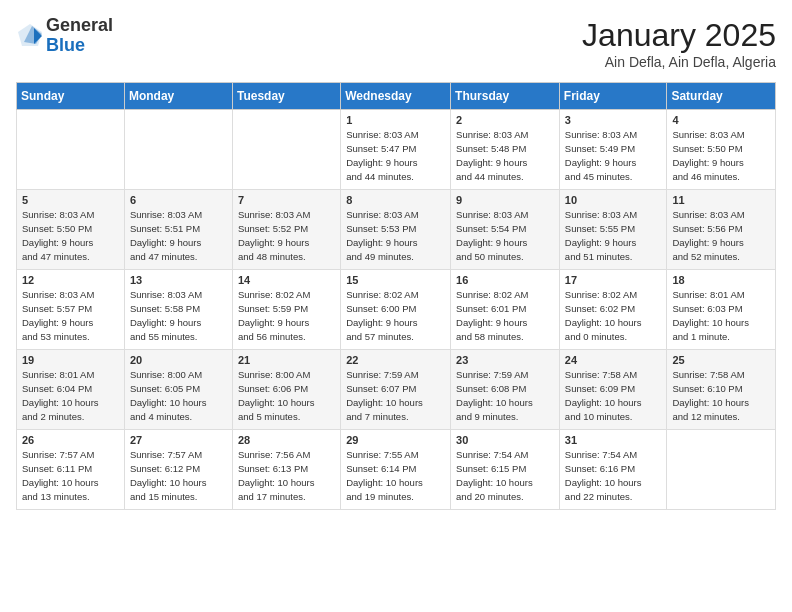 The width and height of the screenshot is (792, 612). What do you see at coordinates (178, 390) in the screenshot?
I see `calendar-cell: 20Sunrise: 8:00 AM Sunset: 6:05 PM Dayli…` at bounding box center [178, 390].